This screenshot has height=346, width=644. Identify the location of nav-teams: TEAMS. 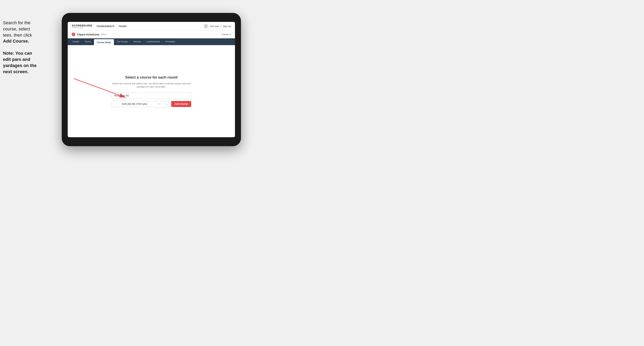
(122, 26).